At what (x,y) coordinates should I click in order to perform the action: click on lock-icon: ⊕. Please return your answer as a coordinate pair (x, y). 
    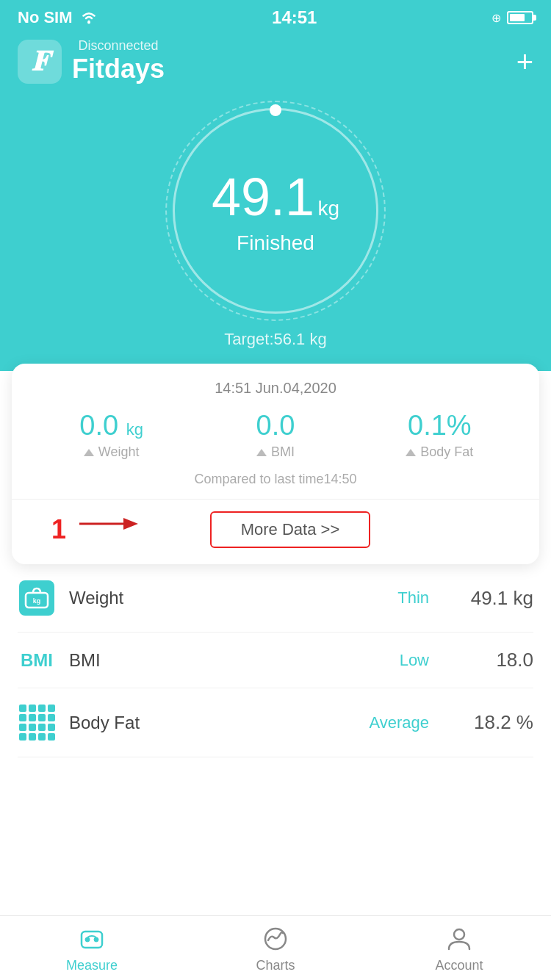
    Looking at the image, I should click on (497, 18).